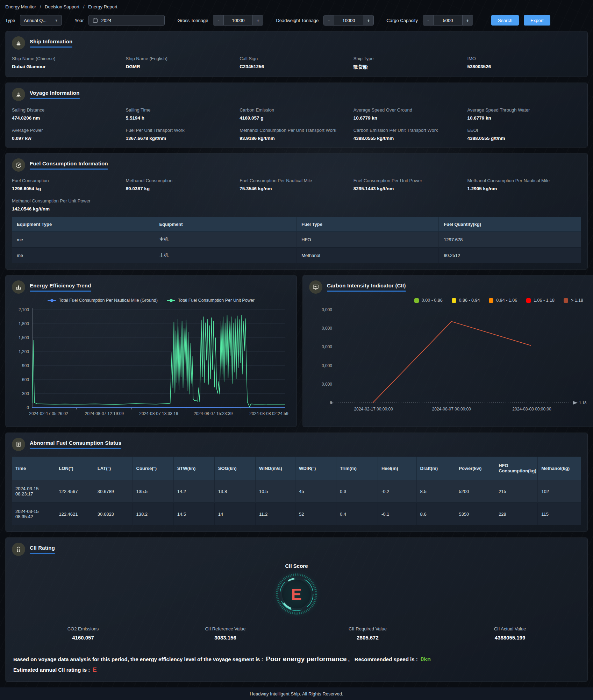 This screenshot has height=700, width=593. What do you see at coordinates (127, 20) in the screenshot?
I see `year-input: 2024` at bounding box center [127, 20].